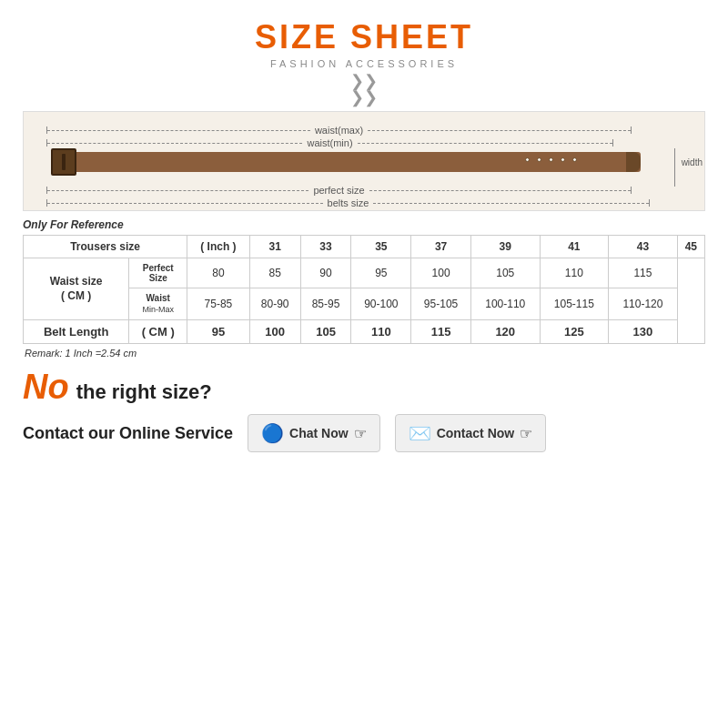  Describe the element at coordinates (329, 143) in the screenshot. I see `waist-min-line: waist(min)` at that location.